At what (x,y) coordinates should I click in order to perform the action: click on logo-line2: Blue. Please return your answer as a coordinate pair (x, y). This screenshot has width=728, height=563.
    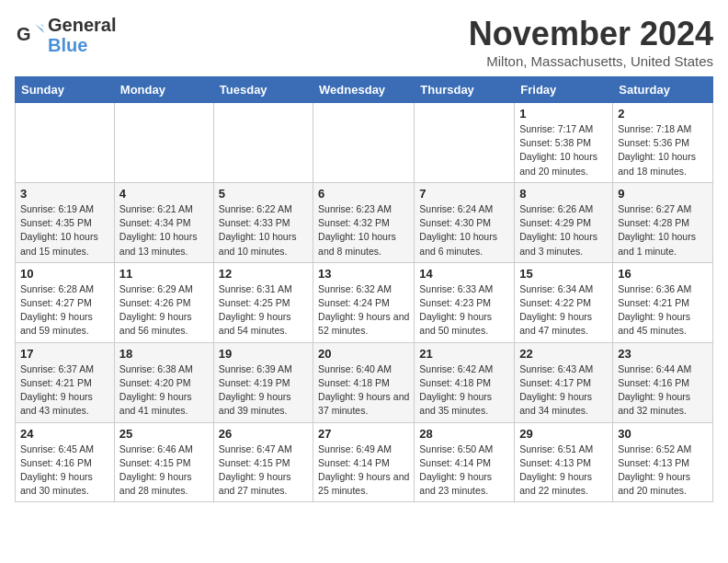
    Looking at the image, I should click on (82, 45).